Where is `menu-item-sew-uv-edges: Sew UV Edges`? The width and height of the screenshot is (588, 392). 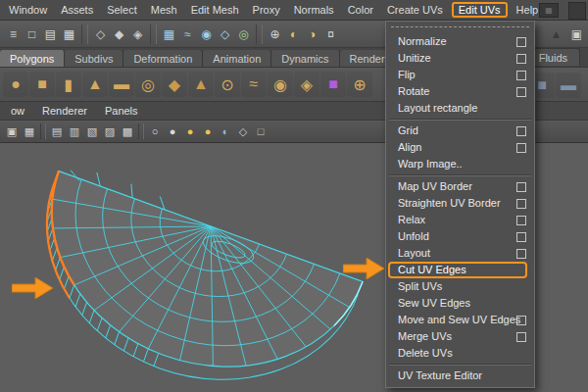 menu-item-sew-uv-edges: Sew UV Edges is located at coordinates (461, 304).